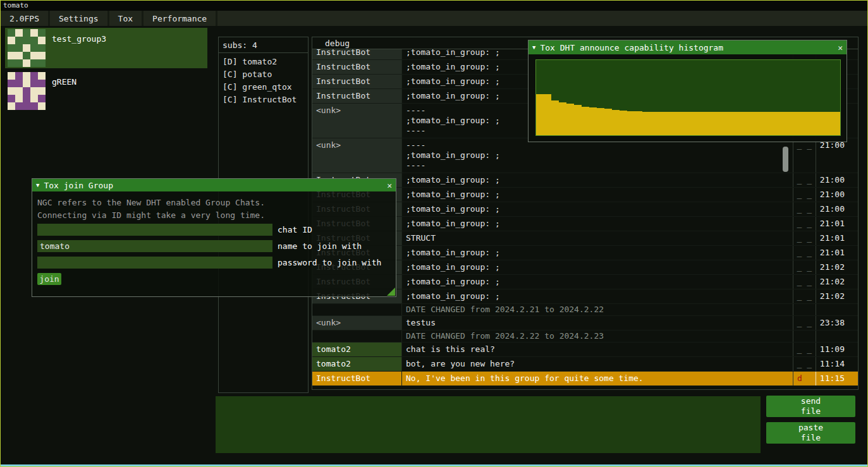 Image resolution: width=868 pixels, height=467 pixels. Describe the element at coordinates (810, 406) in the screenshot. I see `send-file-button: send file` at that location.